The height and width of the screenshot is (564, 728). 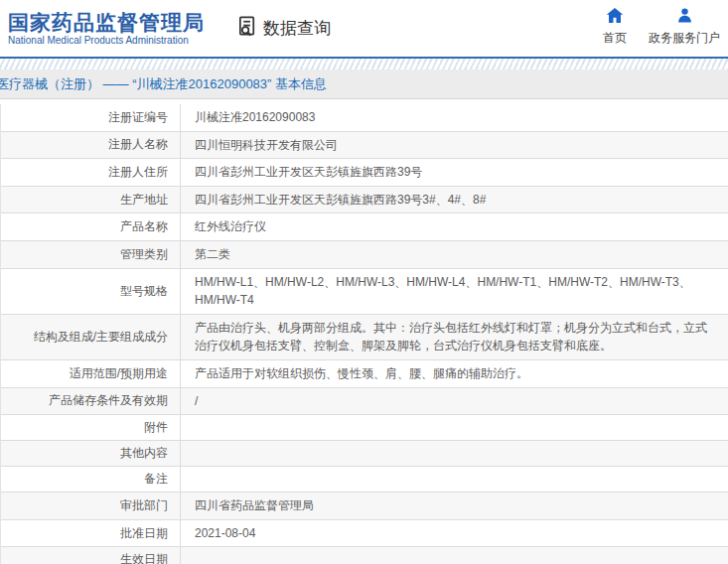 I want to click on row-label: 适用范围/预期用途, so click(x=91, y=373).